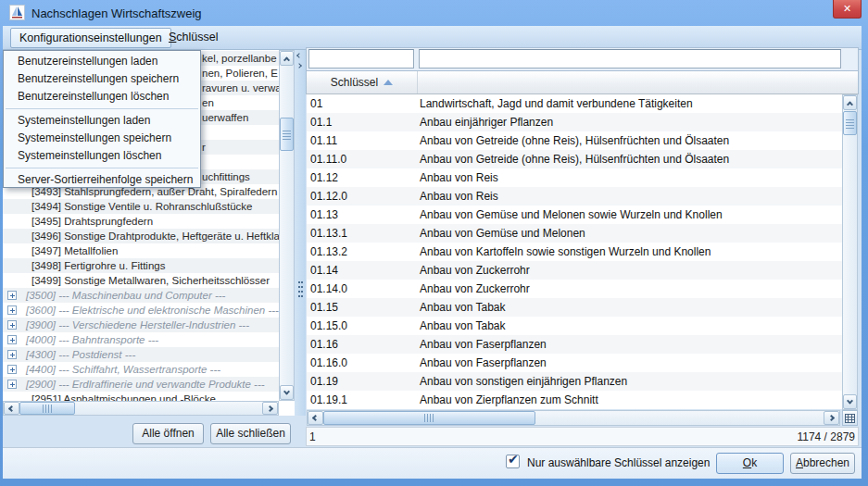  What do you see at coordinates (574, 178) in the screenshot?
I see `grid-row: 01.12Anbau von Reis` at bounding box center [574, 178].